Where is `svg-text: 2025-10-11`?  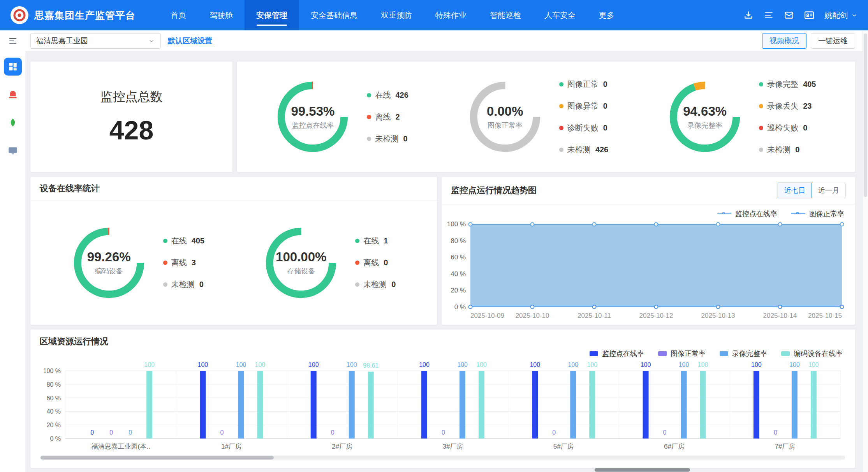 svg-text: 2025-10-11 is located at coordinates (594, 315).